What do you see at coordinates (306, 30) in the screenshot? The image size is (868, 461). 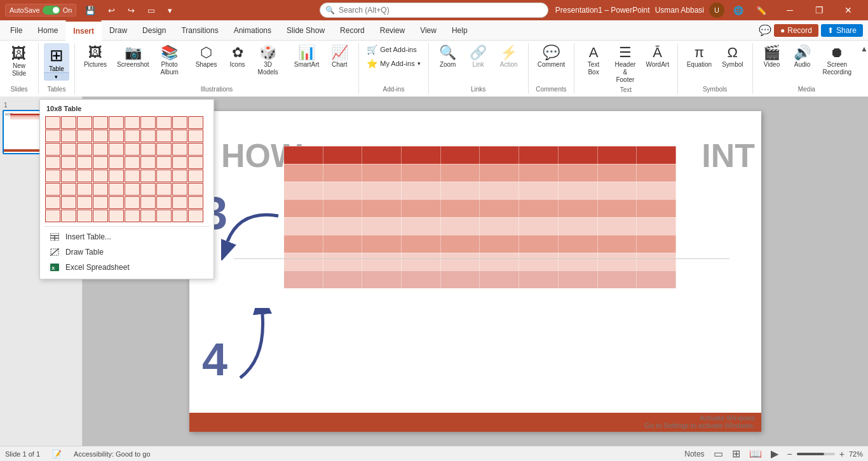 I see `tab-slideshow: Slide Show` at bounding box center [306, 30].